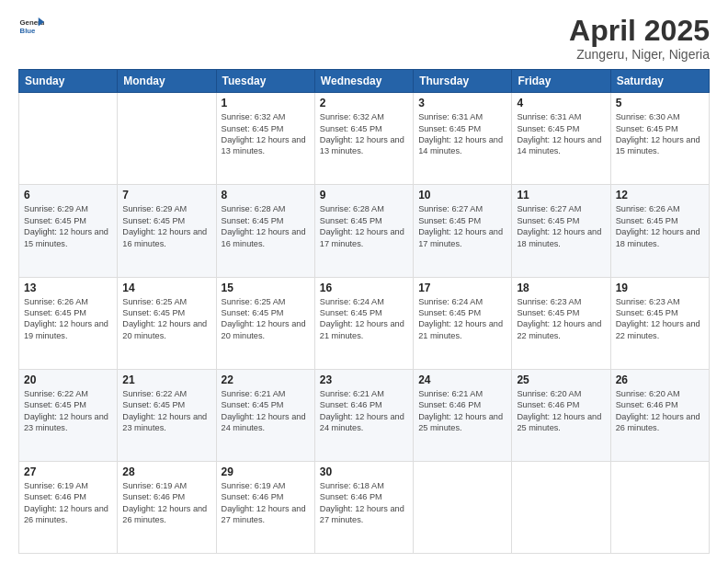  What do you see at coordinates (364, 323) in the screenshot?
I see `table-cell: 16Sunrise: 6:24 AMSunset: 6:45 PMDayligh…` at bounding box center [364, 323].